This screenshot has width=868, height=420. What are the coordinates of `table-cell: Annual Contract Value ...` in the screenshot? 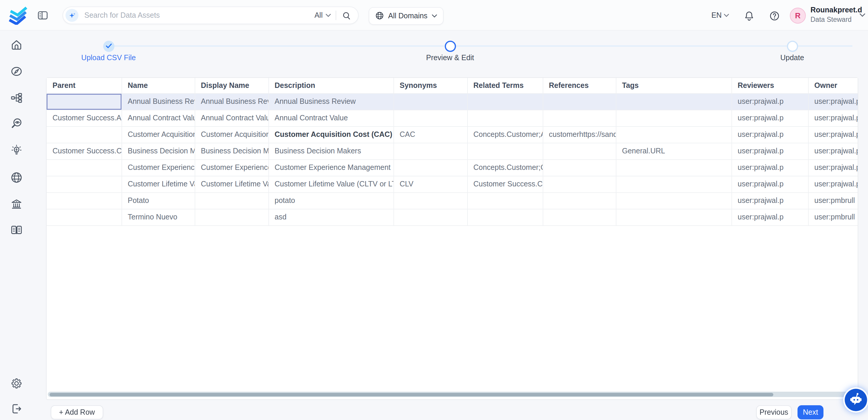 It's located at (232, 118).